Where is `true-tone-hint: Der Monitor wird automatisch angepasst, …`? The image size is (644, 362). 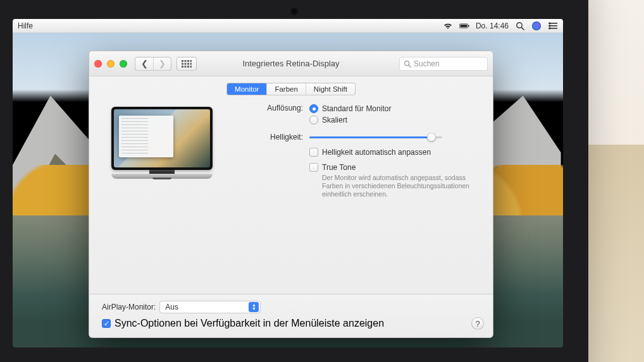
true-tone-hint: Der Monitor wird automatisch angepasst, … is located at coordinates (401, 186).